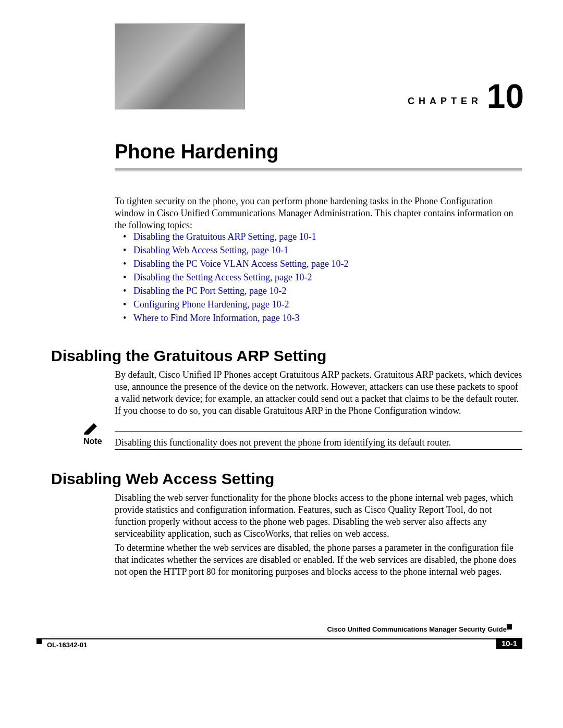  I want to click on chapter-title: Phone Hardening, so click(197, 152).